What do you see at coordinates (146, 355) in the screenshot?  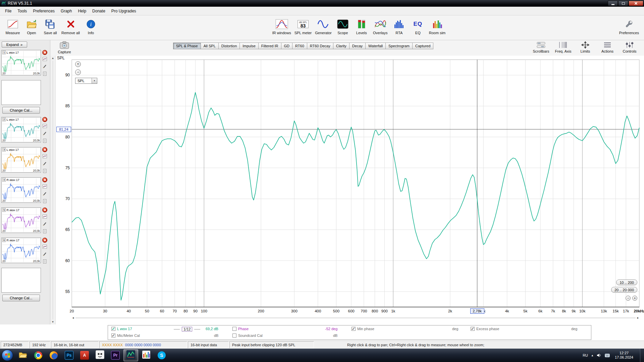 I see `taskbar-chart-app-button` at bounding box center [146, 355].